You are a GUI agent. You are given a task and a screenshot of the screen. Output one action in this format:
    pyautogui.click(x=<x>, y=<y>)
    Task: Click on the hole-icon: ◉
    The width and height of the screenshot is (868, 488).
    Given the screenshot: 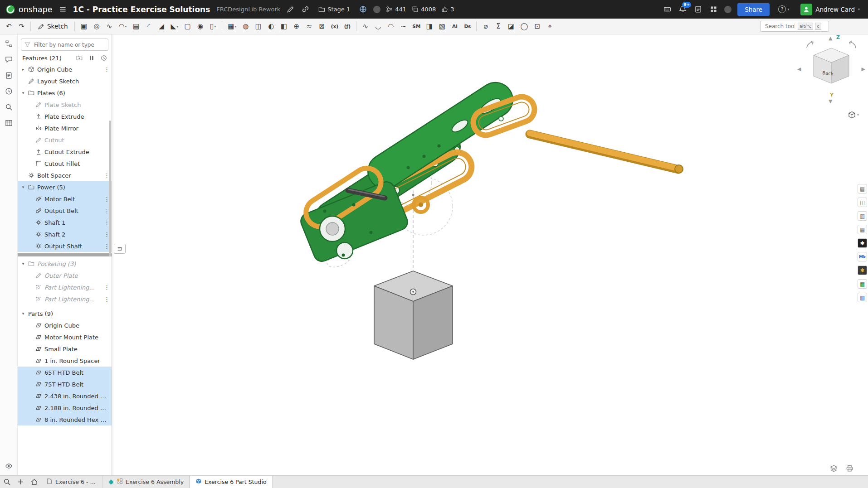 What is the action you would take?
    pyautogui.click(x=200, y=26)
    